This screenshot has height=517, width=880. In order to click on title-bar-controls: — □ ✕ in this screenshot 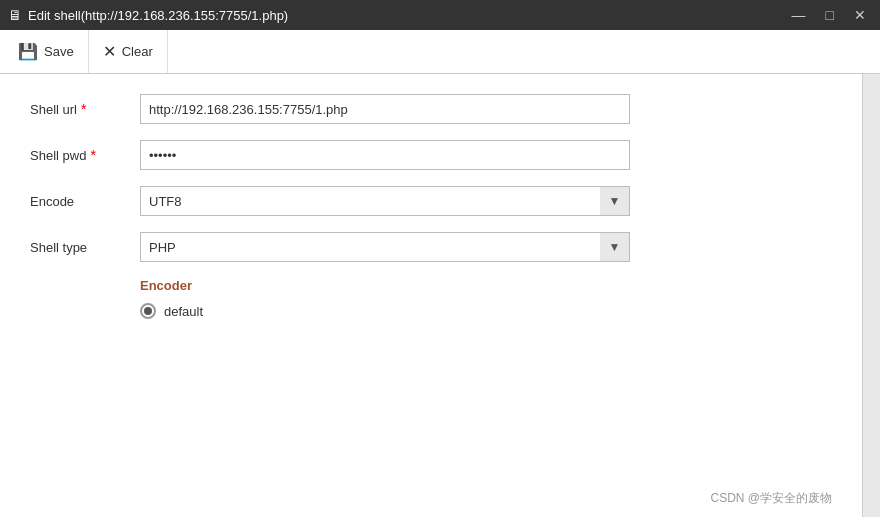, I will do `click(829, 15)`.